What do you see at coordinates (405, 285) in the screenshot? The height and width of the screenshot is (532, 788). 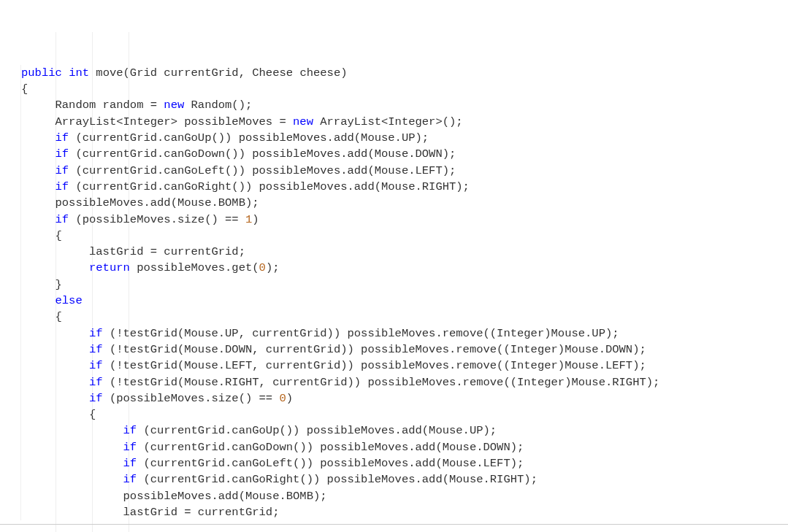 I see `code-line: }` at bounding box center [405, 285].